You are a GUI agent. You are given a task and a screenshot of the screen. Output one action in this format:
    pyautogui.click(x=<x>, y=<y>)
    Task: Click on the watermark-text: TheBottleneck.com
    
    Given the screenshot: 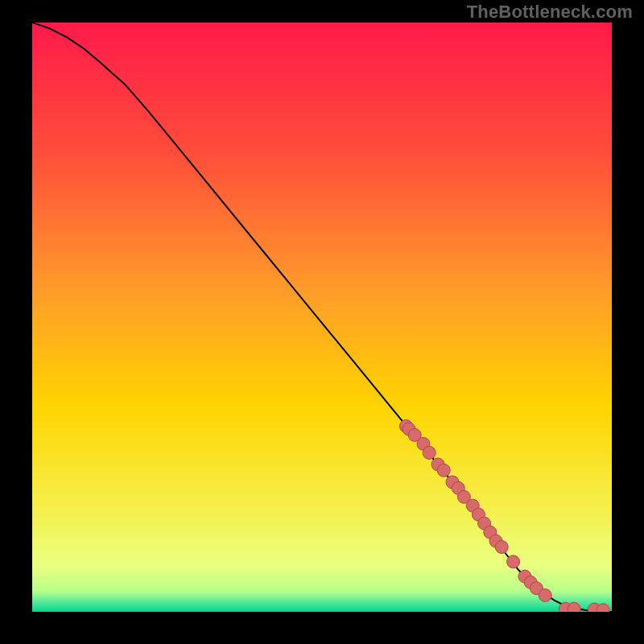 What is the action you would take?
    pyautogui.click(x=550, y=12)
    